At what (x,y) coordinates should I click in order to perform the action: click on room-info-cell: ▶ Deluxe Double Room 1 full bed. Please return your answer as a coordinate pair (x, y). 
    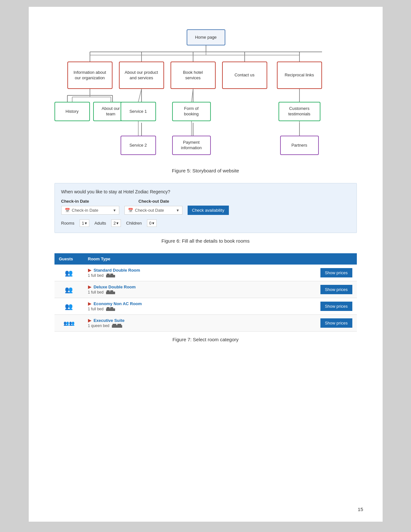
    Looking at the image, I should click on (199, 290).